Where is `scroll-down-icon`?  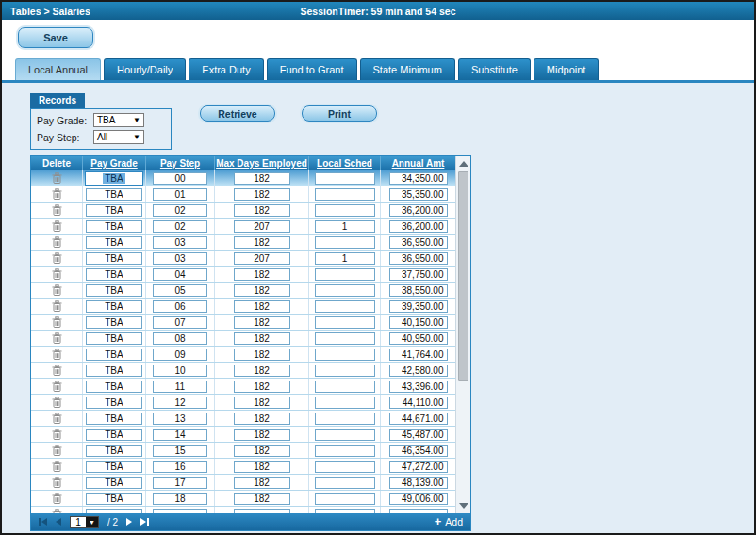
scroll-down-icon is located at coordinates (464, 506).